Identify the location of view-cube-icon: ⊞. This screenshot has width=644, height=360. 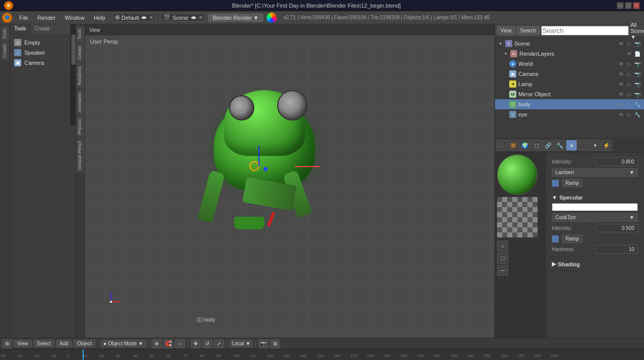
(7, 344).